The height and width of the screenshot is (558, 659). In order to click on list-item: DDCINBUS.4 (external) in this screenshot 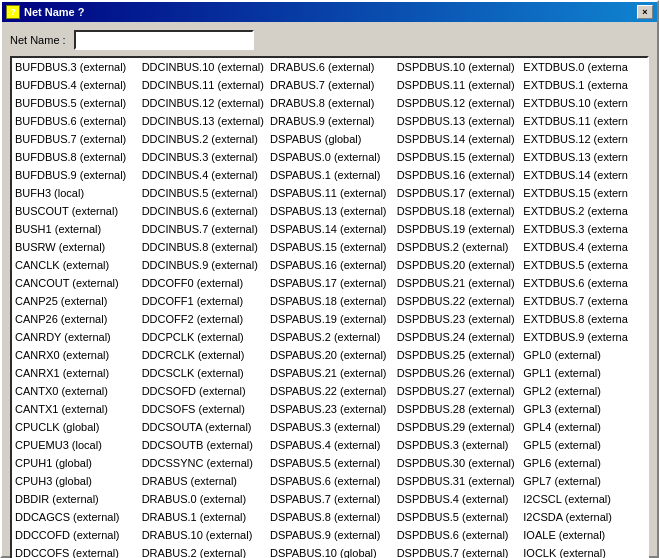, I will do `click(203, 175)`.